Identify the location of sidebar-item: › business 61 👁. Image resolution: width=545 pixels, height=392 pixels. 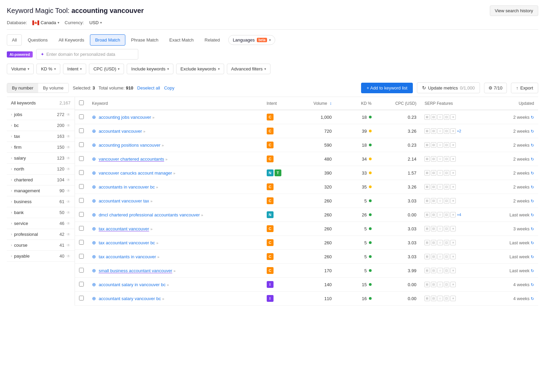
(41, 202).